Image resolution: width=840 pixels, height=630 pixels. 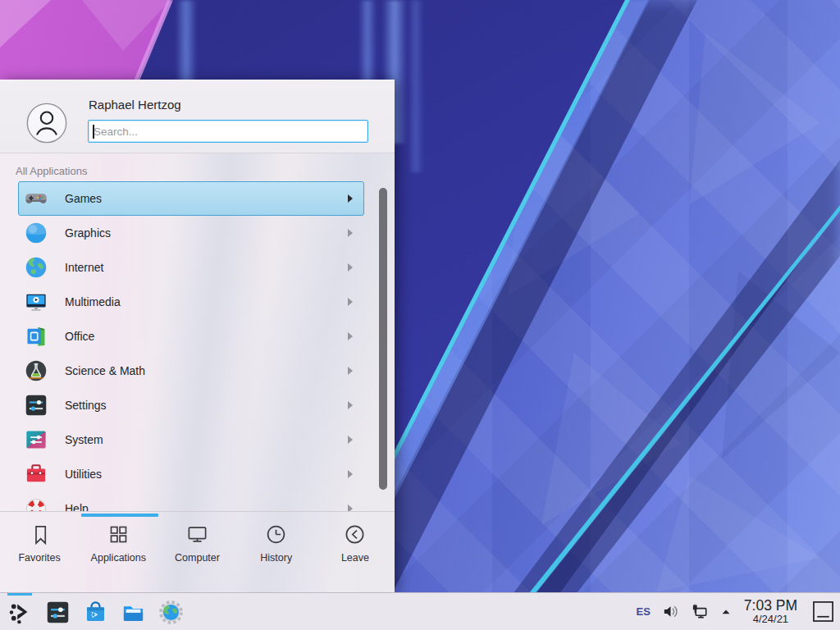 I want to click on category-label: Science & Math, so click(x=105, y=371).